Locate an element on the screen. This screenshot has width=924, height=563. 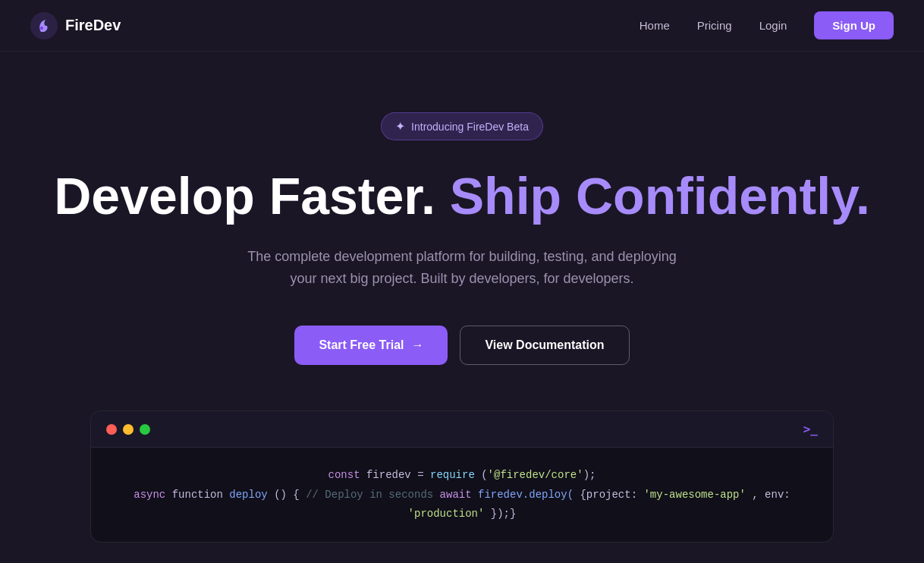
code-await: await is located at coordinates (459, 495).